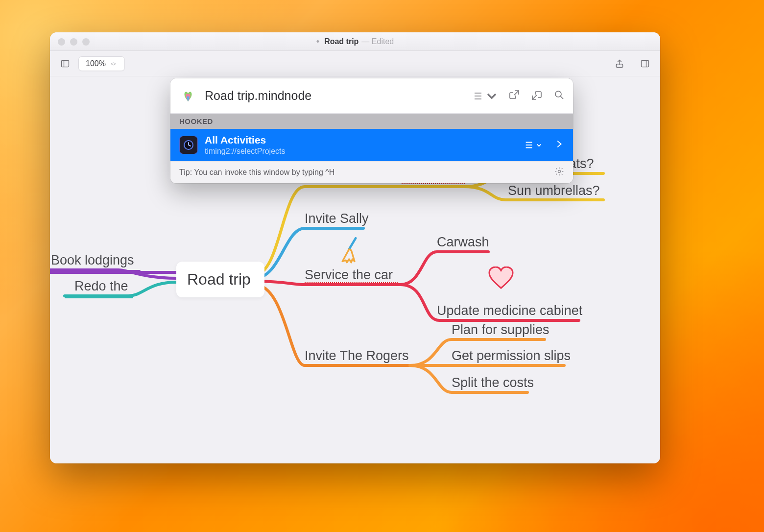 This screenshot has width=764, height=532. What do you see at coordinates (501, 330) in the screenshot?
I see `node-plan-supplies: Plan for supplies` at bounding box center [501, 330].